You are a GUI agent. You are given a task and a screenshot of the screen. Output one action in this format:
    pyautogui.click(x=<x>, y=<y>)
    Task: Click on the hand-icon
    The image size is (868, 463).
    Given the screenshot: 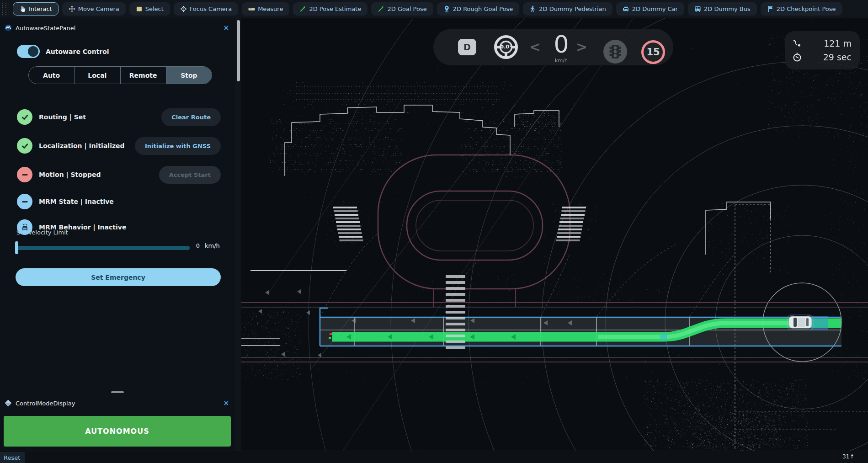 What is the action you would take?
    pyautogui.click(x=23, y=9)
    